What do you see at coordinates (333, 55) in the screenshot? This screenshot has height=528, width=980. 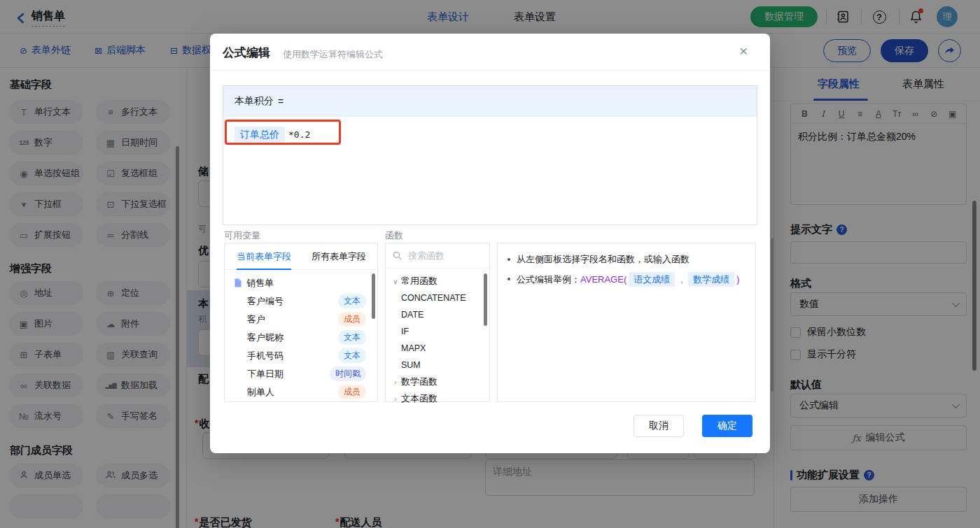 I see `modal-subtitle: 使用数学运算符编辑公式` at bounding box center [333, 55].